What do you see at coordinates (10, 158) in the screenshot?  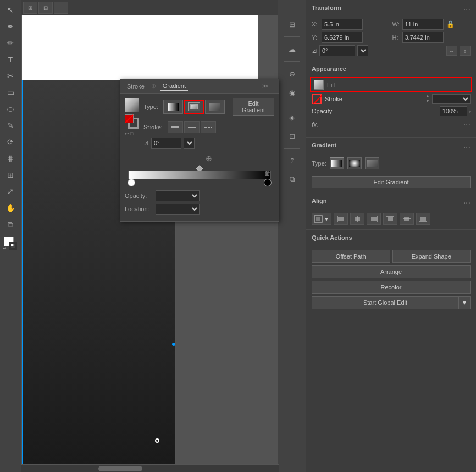 I see `mesh-tool: ⋕` at bounding box center [10, 158].